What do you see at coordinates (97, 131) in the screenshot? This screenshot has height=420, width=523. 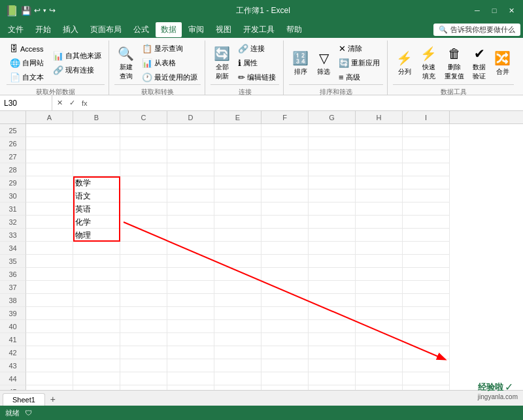 I see `cell-B25` at bounding box center [97, 131].